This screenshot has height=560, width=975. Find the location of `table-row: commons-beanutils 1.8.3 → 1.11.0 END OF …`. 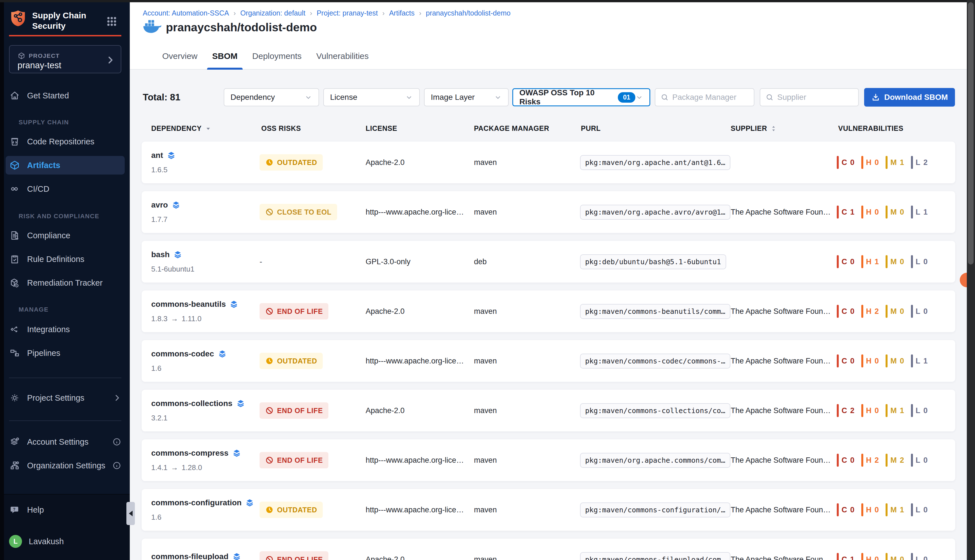

table-row: commons-beanutils 1.8.3 → 1.11.0 END OF … is located at coordinates (549, 312).